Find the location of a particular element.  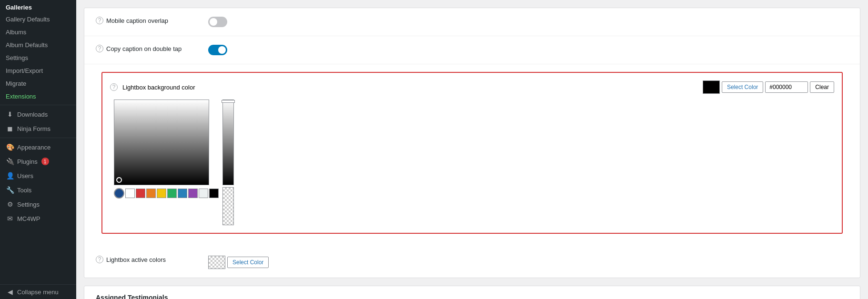

settings-icon: ⚙ is located at coordinates (10, 204).